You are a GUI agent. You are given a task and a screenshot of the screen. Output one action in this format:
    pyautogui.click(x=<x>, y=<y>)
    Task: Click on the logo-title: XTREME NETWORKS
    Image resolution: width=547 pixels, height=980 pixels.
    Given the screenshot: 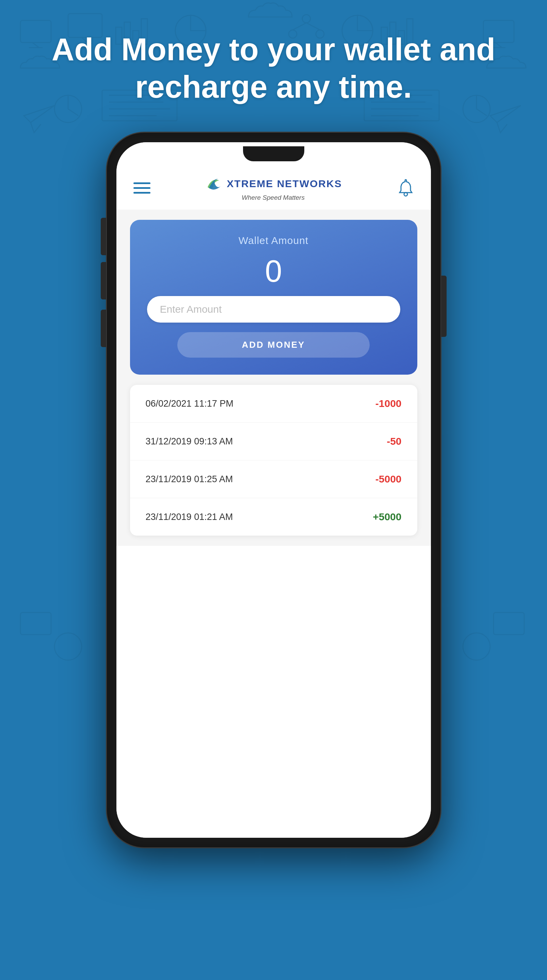 What is the action you would take?
    pyautogui.click(x=284, y=184)
    